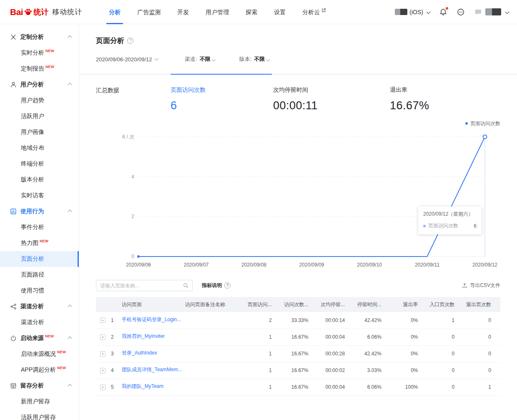  I want to click on page-link: 登录_AuthIndex, so click(139, 353).